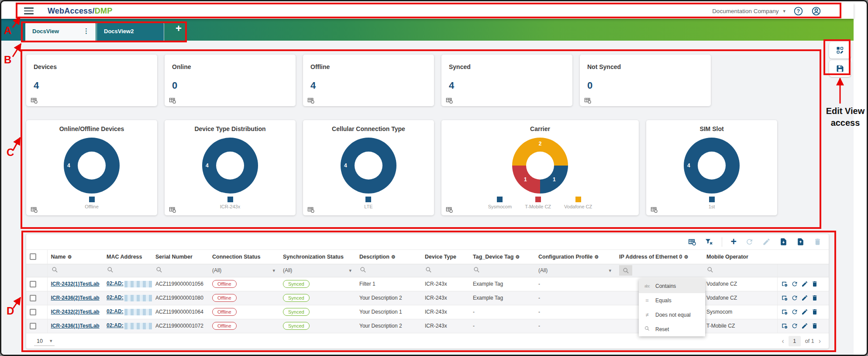  Describe the element at coordinates (244, 257) in the screenshot. I see `col-header-connection: Connection Status` at that location.